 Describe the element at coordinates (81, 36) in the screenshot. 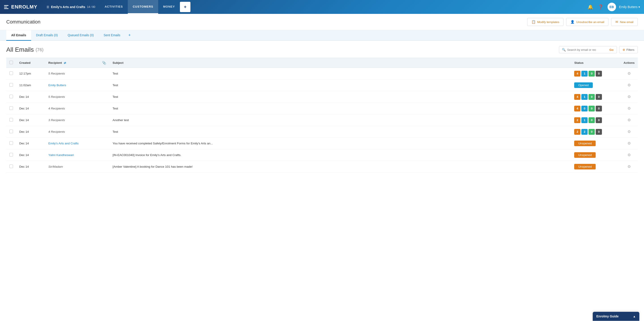

I see `tab-queued-emails: Queued Emails (0)` at that location.